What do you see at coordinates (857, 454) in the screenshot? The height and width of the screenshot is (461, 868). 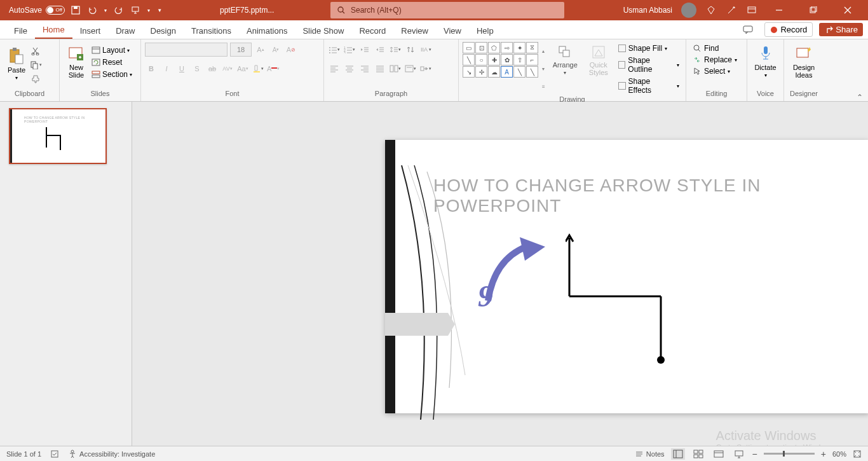 I see `fit-to-window-button` at bounding box center [857, 454].